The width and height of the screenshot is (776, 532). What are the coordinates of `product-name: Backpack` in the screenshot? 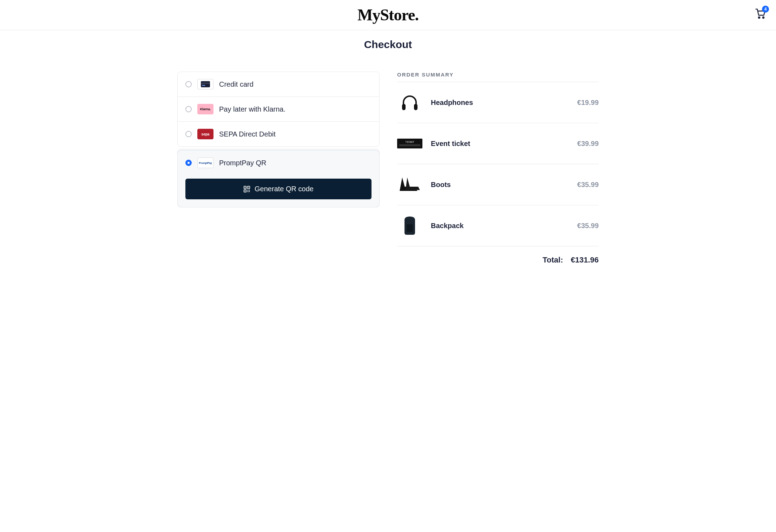 It's located at (500, 226).